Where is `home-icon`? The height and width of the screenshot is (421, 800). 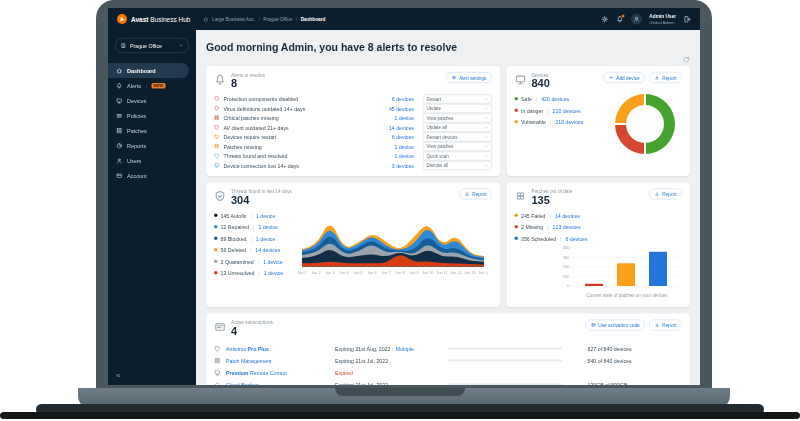 home-icon is located at coordinates (206, 19).